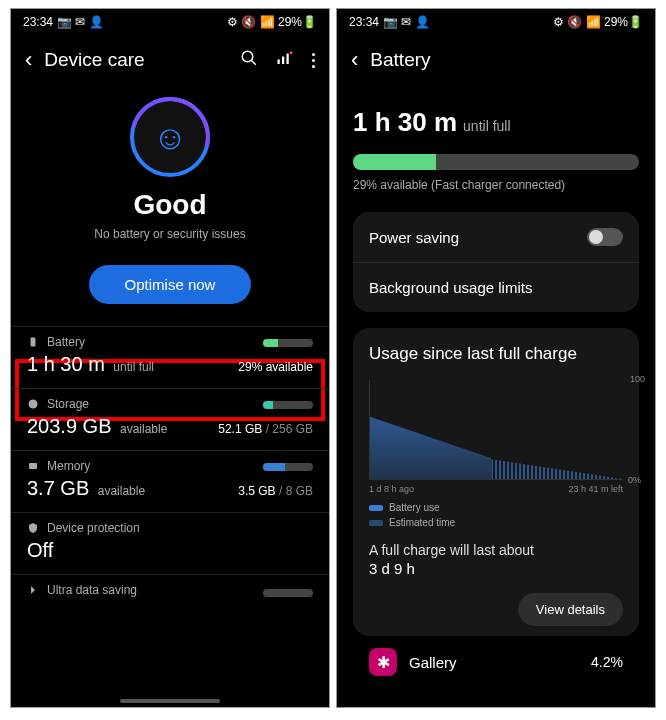 Image resolution: width=666 pixels, height=720 pixels. Describe the element at coordinates (170, 284) in the screenshot. I see `optimise-button: Optimise now` at that location.